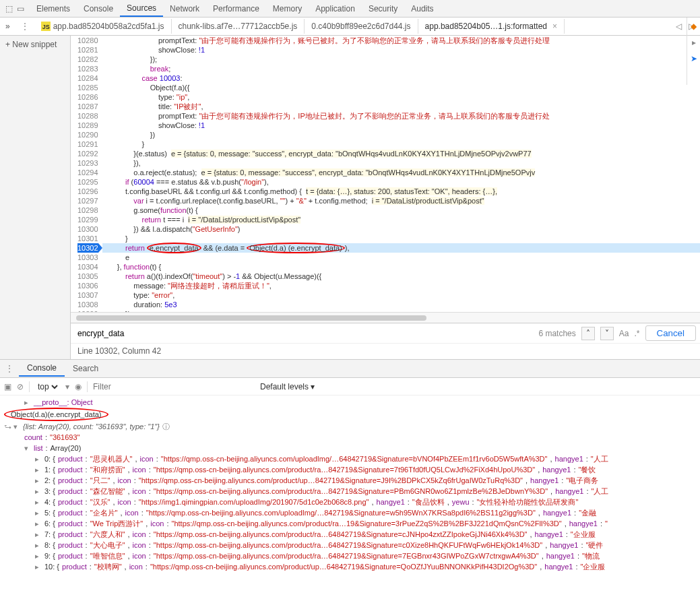  Describe the element at coordinates (86, 369) in the screenshot. I see `drawer-tab-search: Search` at that location.